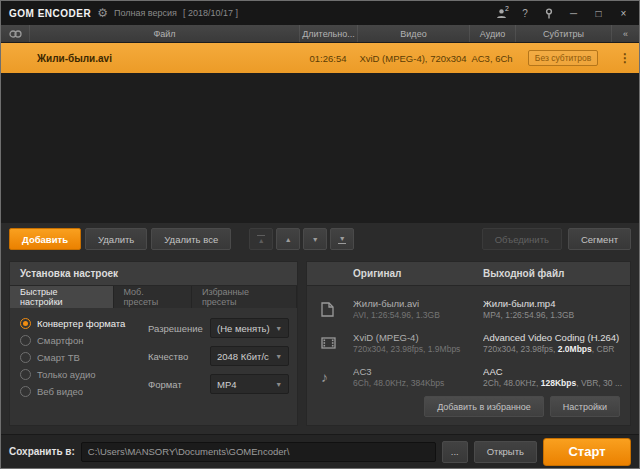 The width and height of the screenshot is (640, 469). I want to click on tab-mobile-presets: Моб. пресеты, so click(153, 297).